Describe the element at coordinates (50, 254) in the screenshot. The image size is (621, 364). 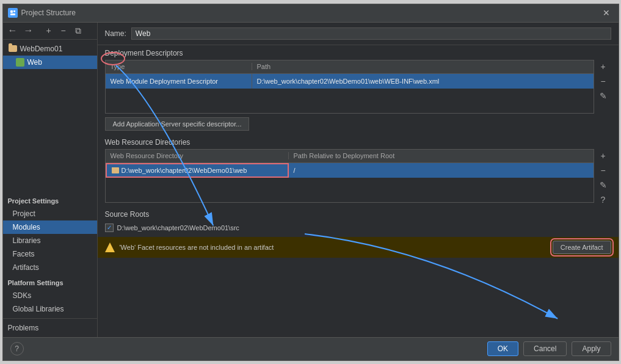
I see `left-nav: Project Settings Project Modules Librari…` at that location.